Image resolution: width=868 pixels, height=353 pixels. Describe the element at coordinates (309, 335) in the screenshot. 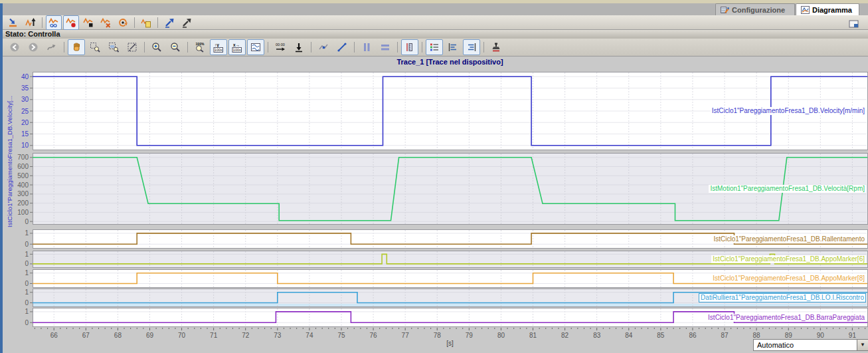

I see `svg-text: 74` at that location.